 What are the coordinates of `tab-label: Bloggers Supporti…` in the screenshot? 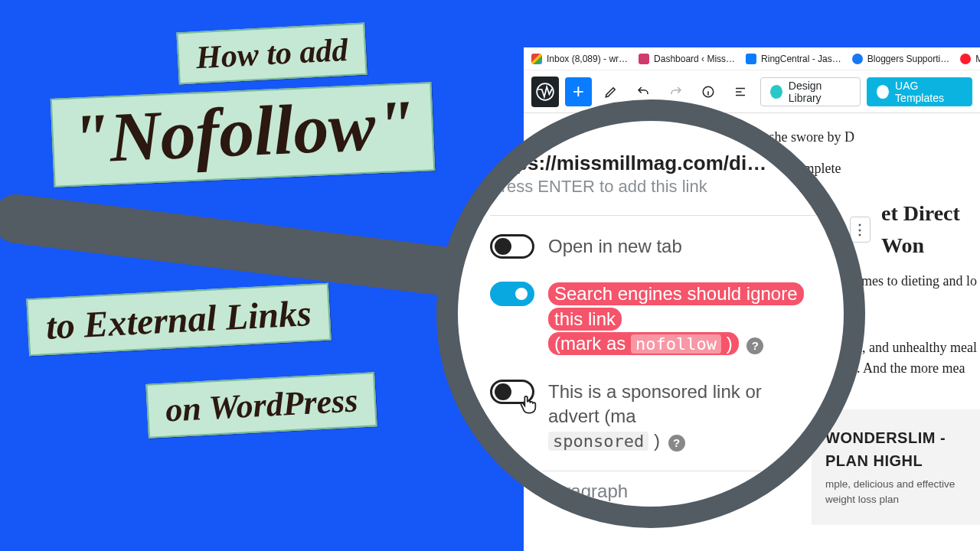 It's located at (908, 59).